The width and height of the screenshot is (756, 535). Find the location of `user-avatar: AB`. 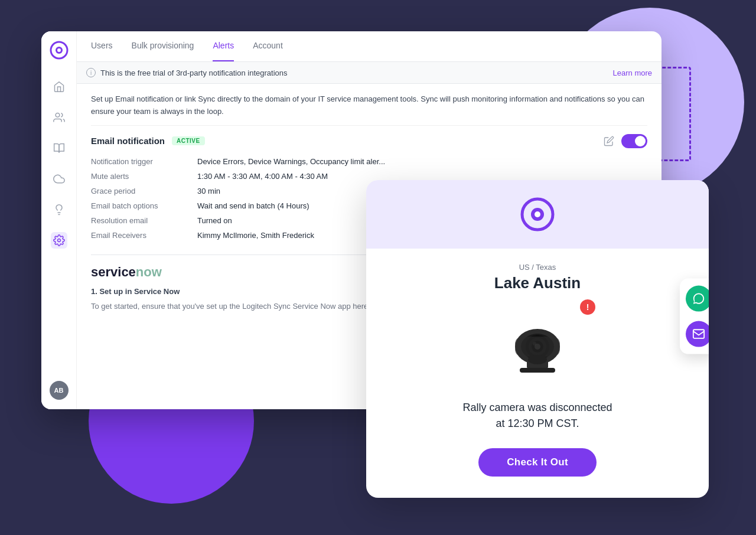

user-avatar: AB is located at coordinates (59, 390).